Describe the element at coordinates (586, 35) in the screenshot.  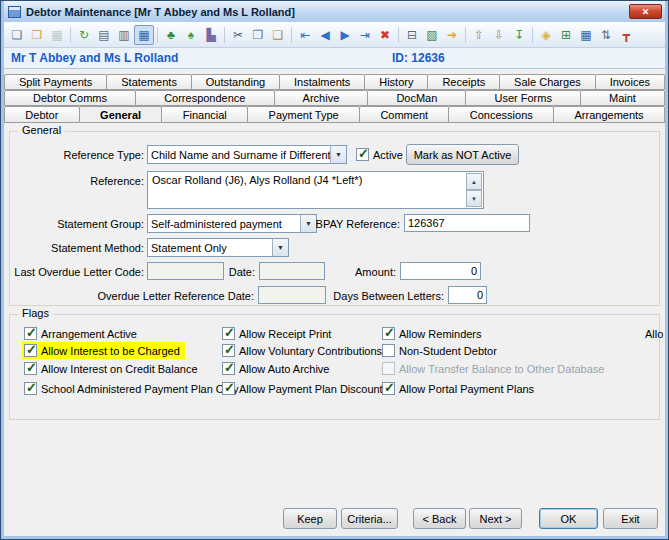
I see `window-grid-icon: ▦` at that location.